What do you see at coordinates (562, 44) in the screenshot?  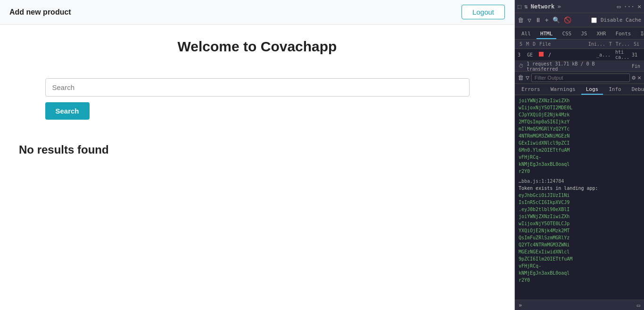 I see `col-file: File` at bounding box center [562, 44].